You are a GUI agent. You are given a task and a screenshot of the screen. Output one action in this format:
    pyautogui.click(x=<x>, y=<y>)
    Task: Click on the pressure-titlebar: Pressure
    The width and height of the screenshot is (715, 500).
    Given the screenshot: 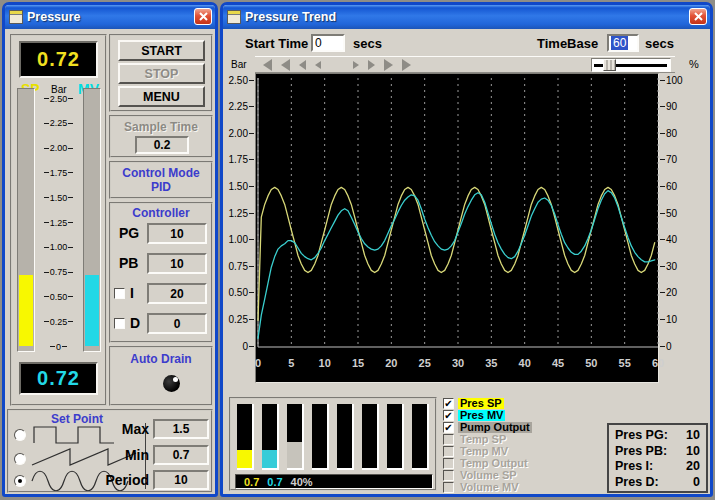 What is the action you would take?
    pyautogui.click(x=110, y=17)
    